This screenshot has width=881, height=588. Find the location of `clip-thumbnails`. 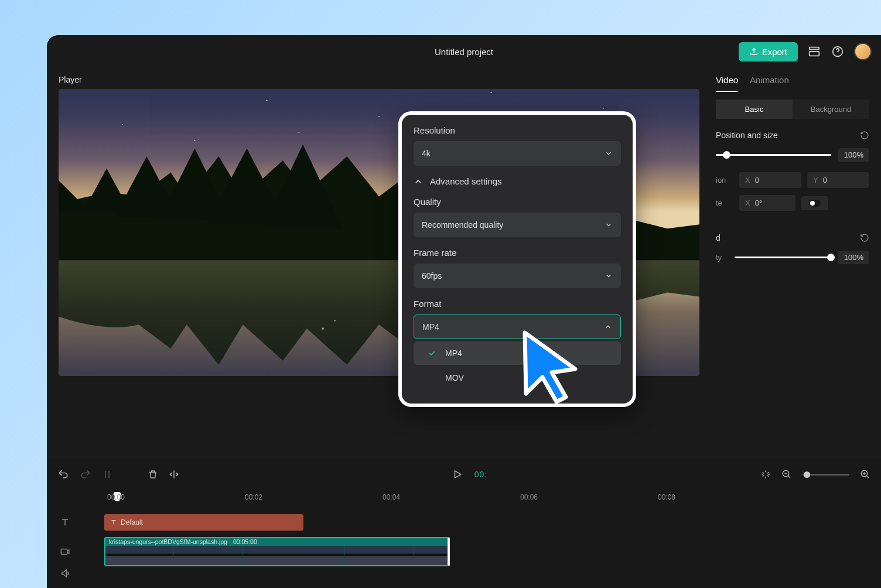

clip-thumbnails is located at coordinates (276, 555).